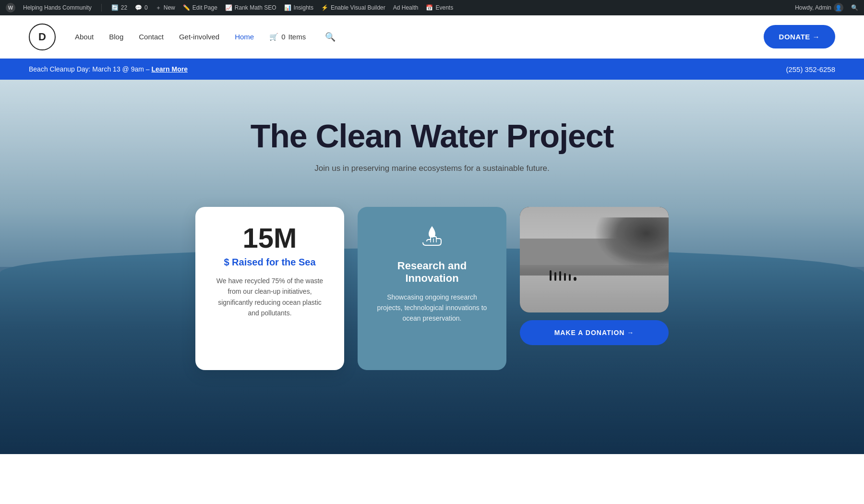 Image resolution: width=864 pixels, height=504 pixels. What do you see at coordinates (115, 8) in the screenshot?
I see `updates-icon: 🔄` at bounding box center [115, 8].